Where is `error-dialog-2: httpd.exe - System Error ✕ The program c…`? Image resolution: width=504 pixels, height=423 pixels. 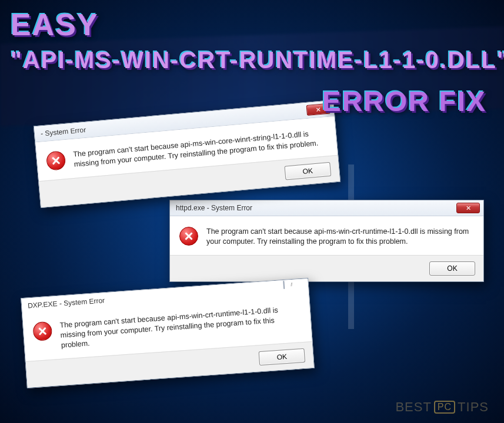
error-dialog-2: httpd.exe - System Error ✕ The program c… is located at coordinates (327, 241).